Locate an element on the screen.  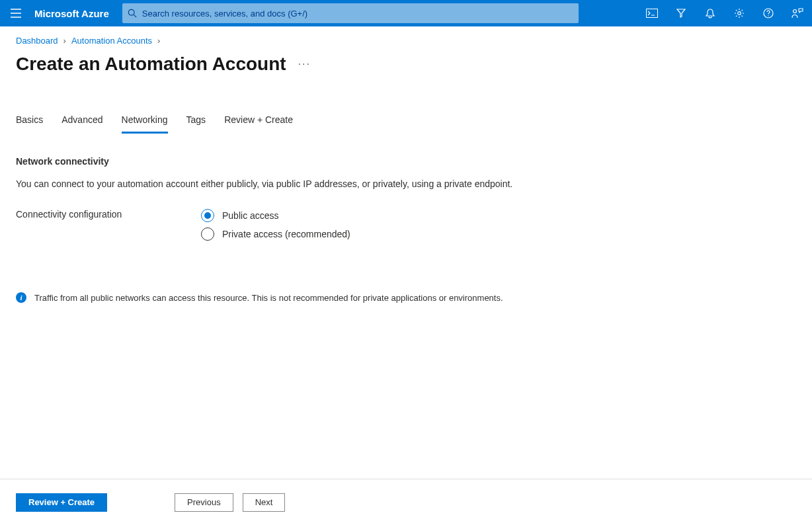
info-banner: i Traffic from all public networks can a… is located at coordinates (406, 298).